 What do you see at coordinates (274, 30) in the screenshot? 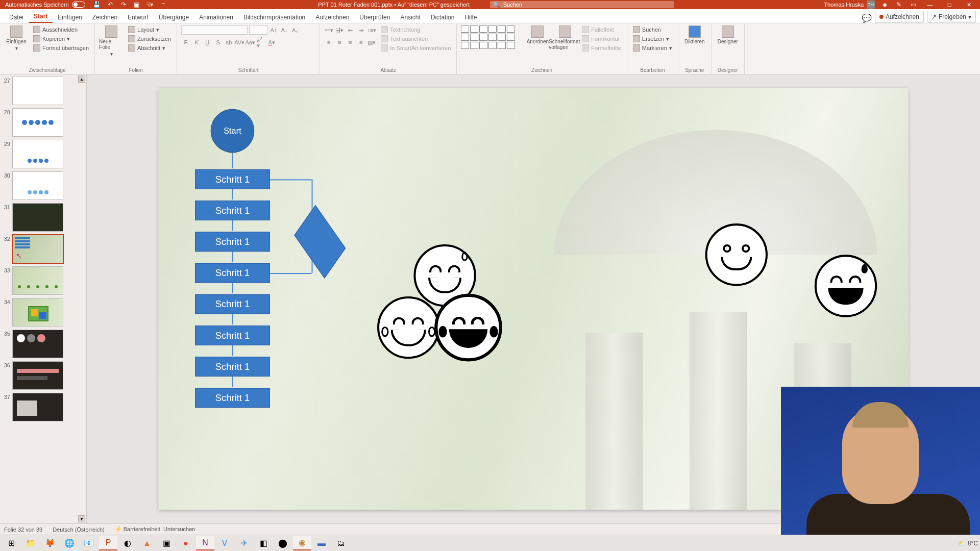
I see `increase-font-button: A↑` at bounding box center [274, 30].